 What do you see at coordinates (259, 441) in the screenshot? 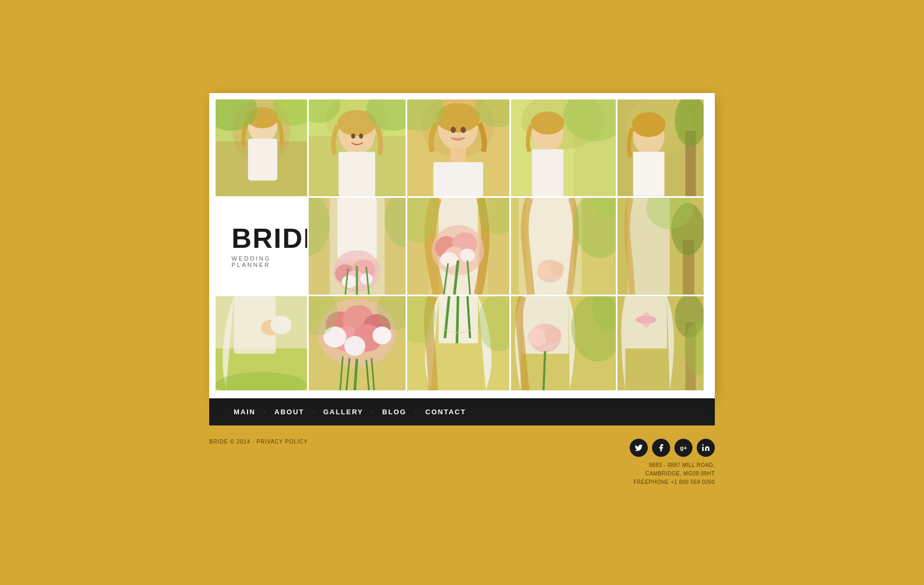
I see `footer-copyright: BRIDE © 2014 · PRIVACY POLICY` at bounding box center [259, 441].